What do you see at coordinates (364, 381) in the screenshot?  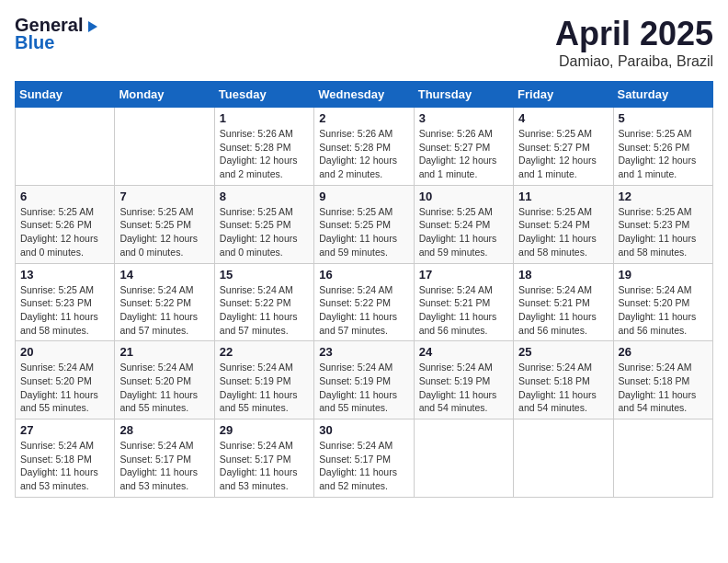 I see `calendar-cell: 23Sunrise: 5:24 AM Sunset: 5:19 PM Dayli…` at bounding box center [364, 381].